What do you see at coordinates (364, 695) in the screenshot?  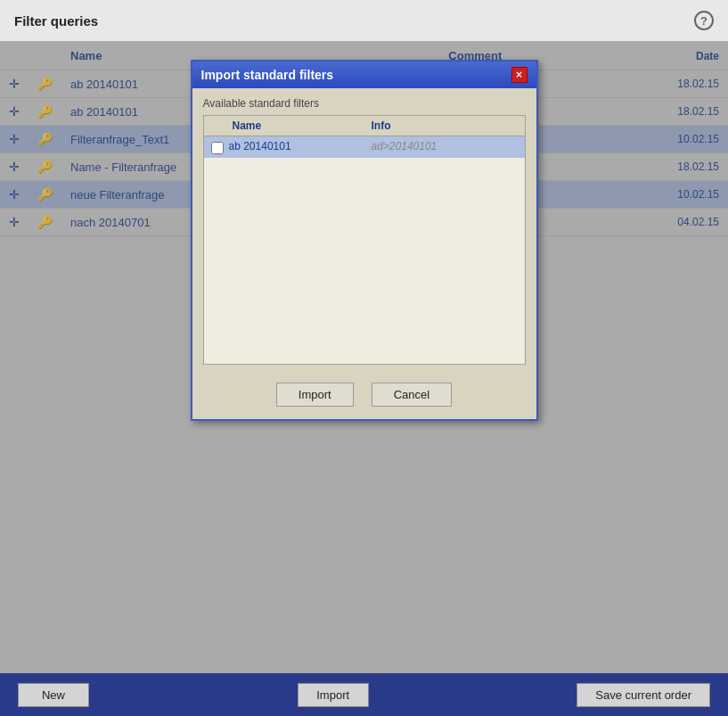 I see `bottom-toolbar: New Import Save current order` at bounding box center [364, 695].